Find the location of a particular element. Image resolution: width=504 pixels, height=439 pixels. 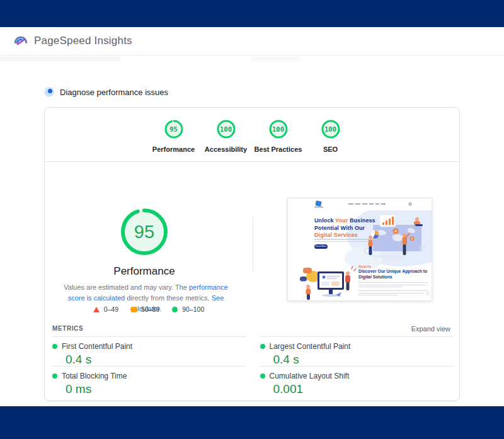

seo-gauge-label: SEO is located at coordinates (330, 149).